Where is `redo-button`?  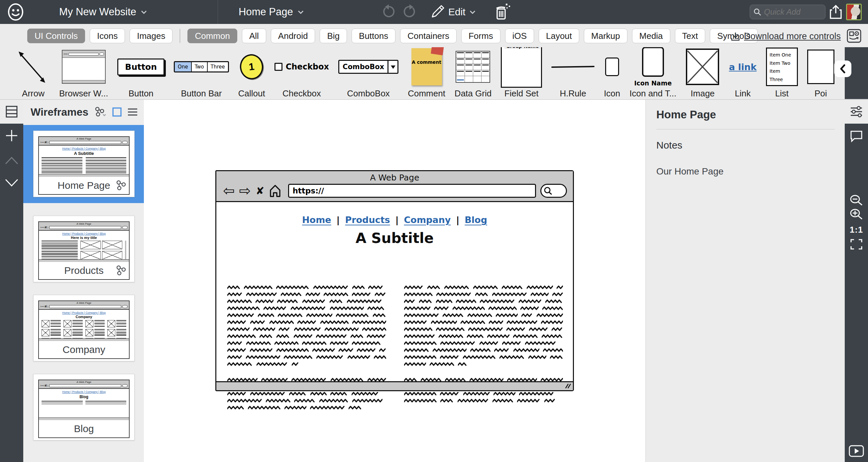
redo-button is located at coordinates (409, 12).